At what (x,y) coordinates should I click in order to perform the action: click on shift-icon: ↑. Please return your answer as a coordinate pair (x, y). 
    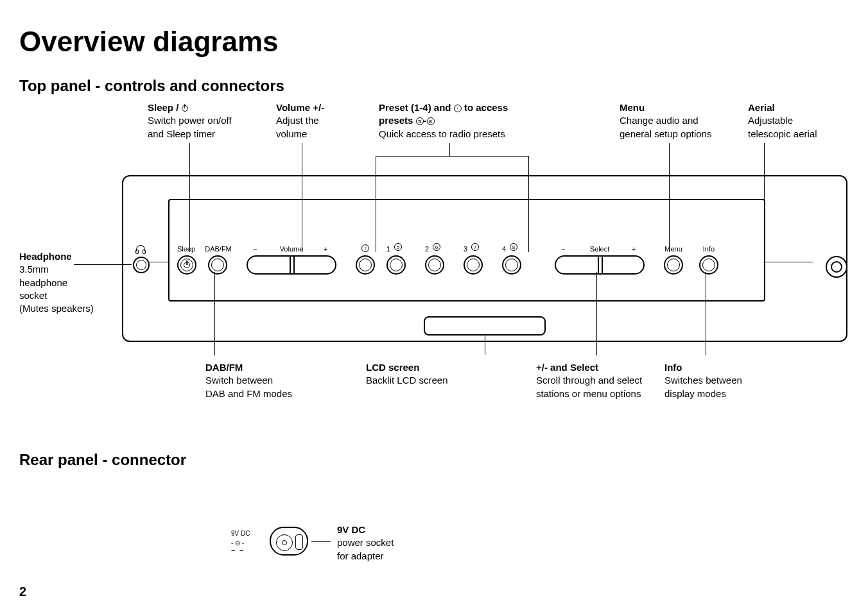
    Looking at the image, I should click on (458, 108).